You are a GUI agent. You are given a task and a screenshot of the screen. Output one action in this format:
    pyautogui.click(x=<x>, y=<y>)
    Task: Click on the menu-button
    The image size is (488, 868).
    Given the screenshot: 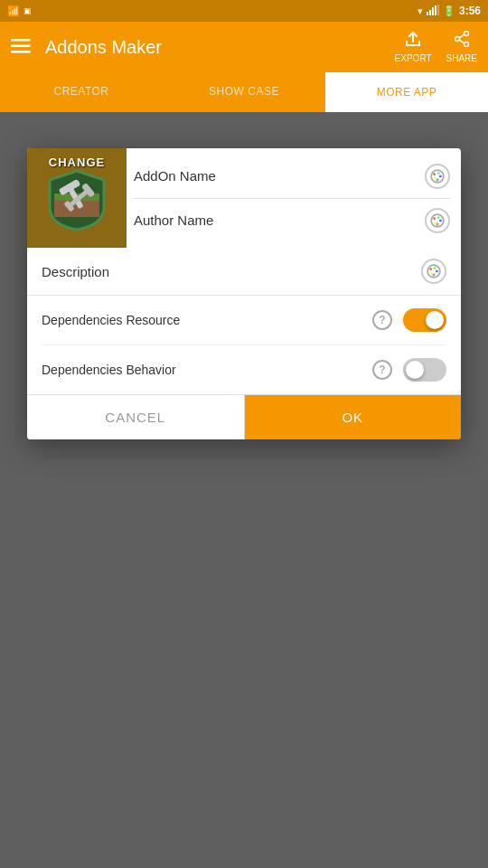 What is the action you would take?
    pyautogui.click(x=21, y=47)
    